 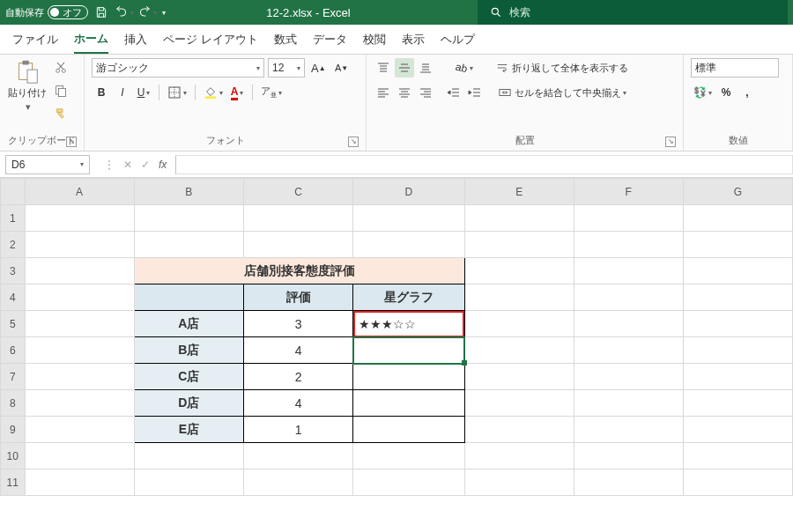 I want to click on font-name-select: 游ゴシック▾, so click(x=178, y=68).